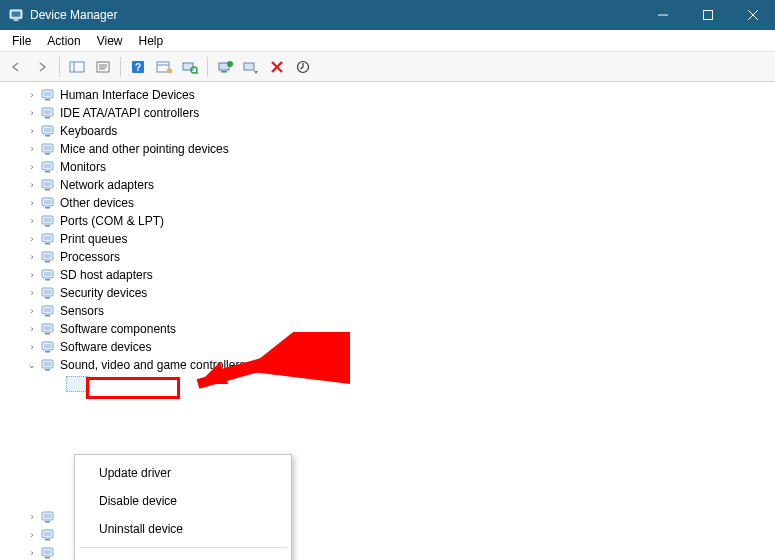 This screenshot has width=775, height=560. What do you see at coordinates (388, 185) in the screenshot?
I see `tree-node: ›Network adapters` at bounding box center [388, 185].